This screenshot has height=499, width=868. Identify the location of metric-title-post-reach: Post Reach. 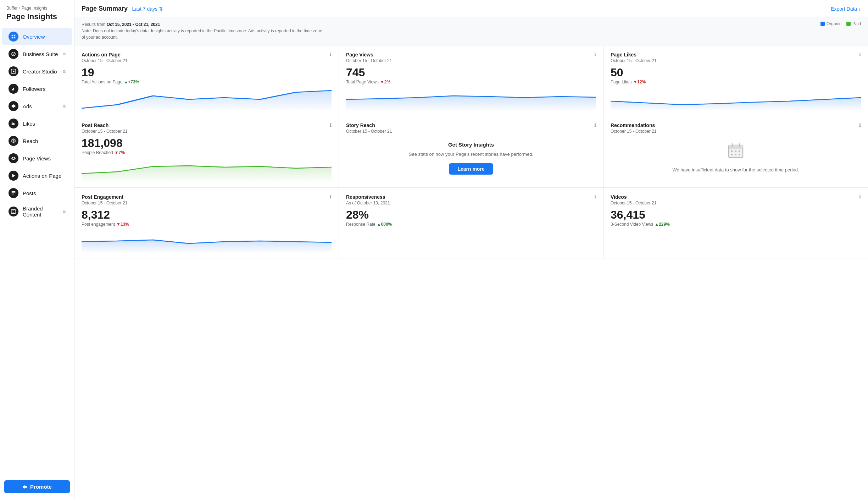
(104, 125).